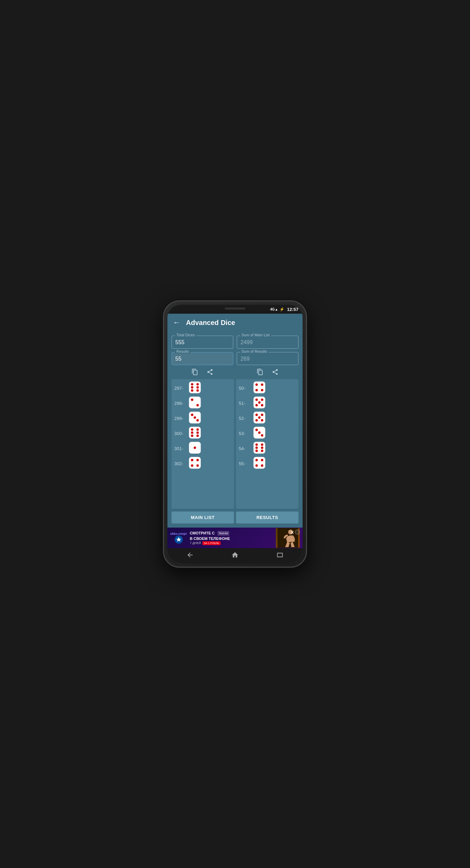  I want to click on dice-number: 52-, so click(245, 418).